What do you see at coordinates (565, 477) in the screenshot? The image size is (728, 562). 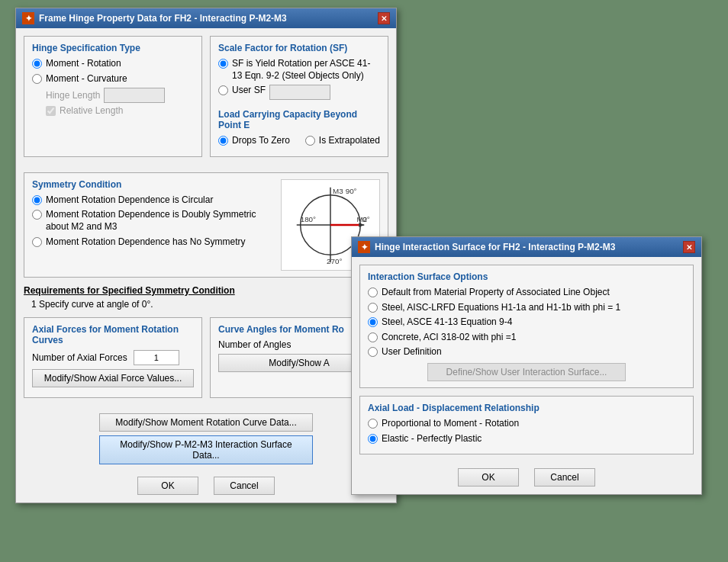 I see `second-cancel-button: Cancel` at bounding box center [565, 477].